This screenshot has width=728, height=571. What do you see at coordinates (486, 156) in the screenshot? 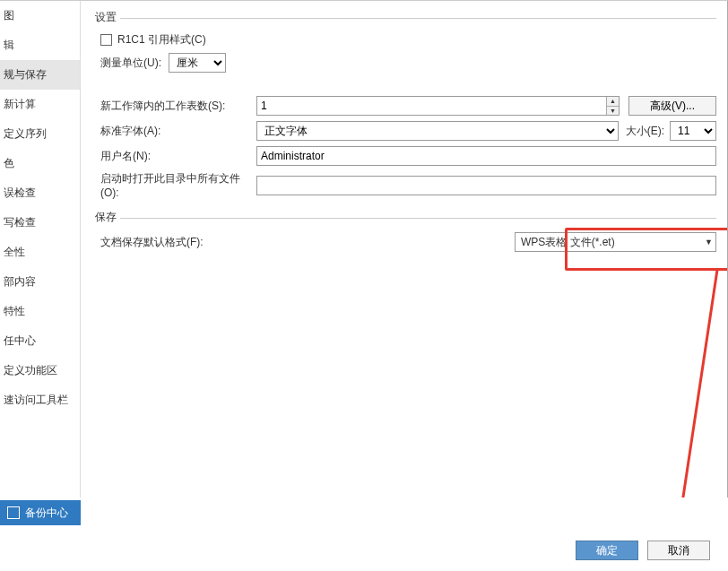
I see `username-input` at bounding box center [486, 156].